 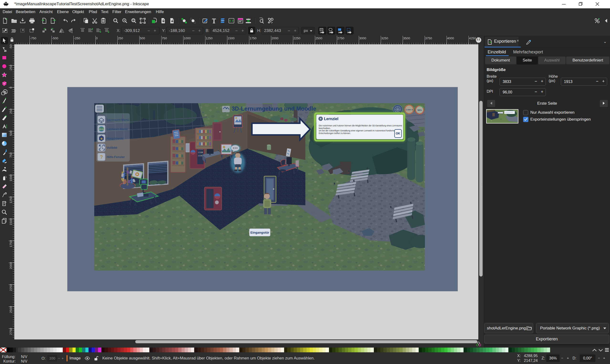 I want to click on svg-text:um bei der zukünftigen Gestalt: um bei der zukünftigen Gestaltung einer …, so click(x=356, y=130).